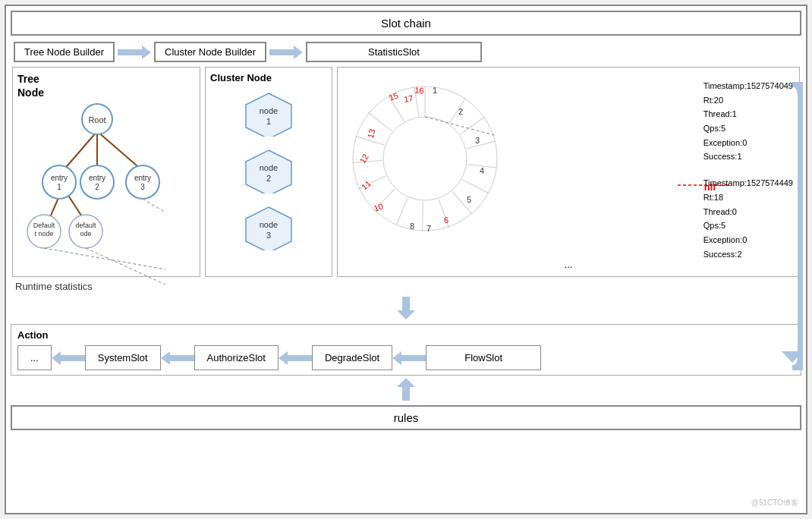 The width and height of the screenshot is (812, 519). What do you see at coordinates (106, 86) in the screenshot?
I see `tree-node-title: TreeNode` at bounding box center [106, 86].